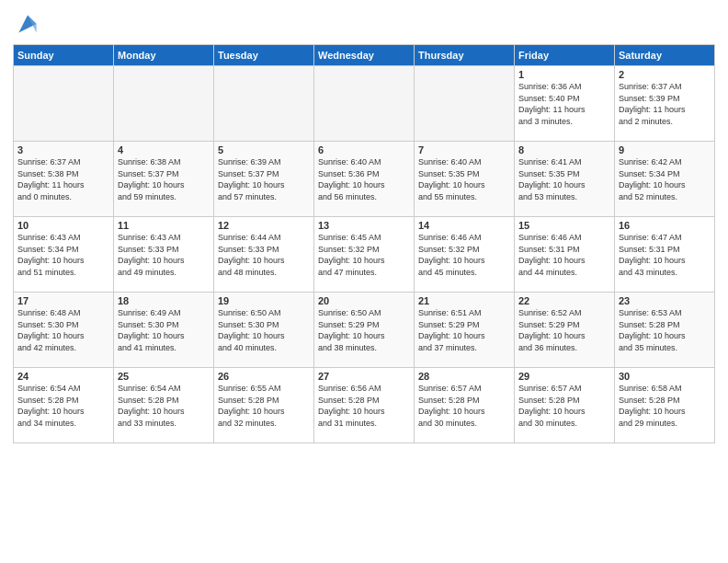 Image resolution: width=728 pixels, height=563 pixels. Describe the element at coordinates (29, 24) in the screenshot. I see `logo` at that location.